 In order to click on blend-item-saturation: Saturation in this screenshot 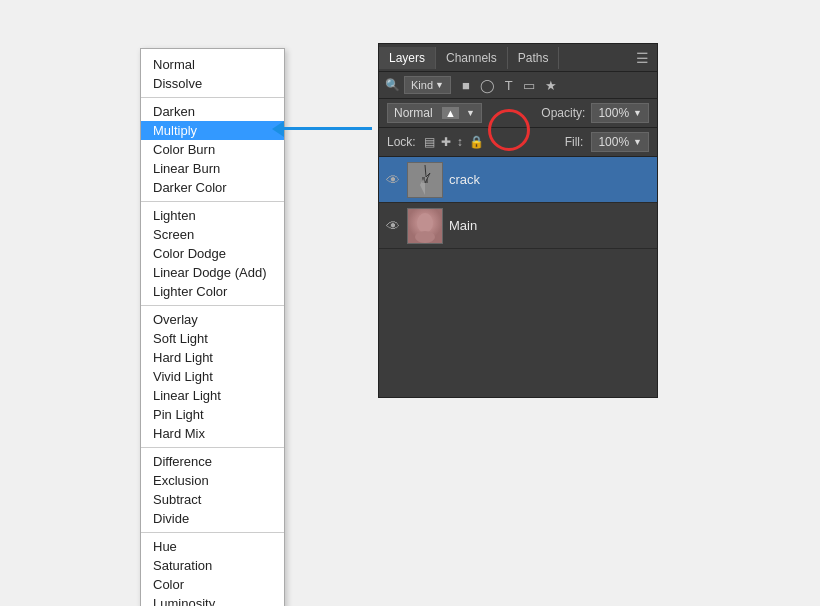, I will do `click(212, 566)`.